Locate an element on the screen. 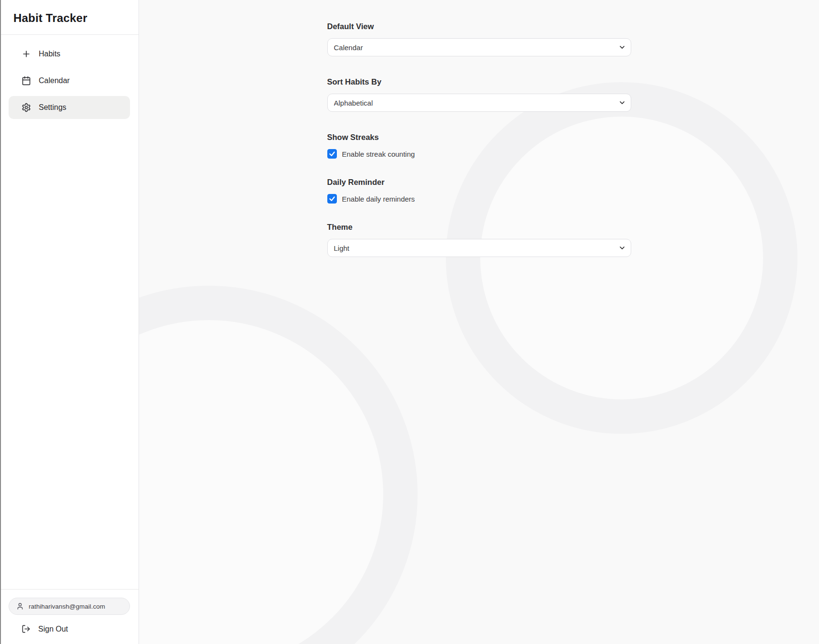 Image resolution: width=819 pixels, height=644 pixels. theme-section: Theme Light is located at coordinates (479, 240).